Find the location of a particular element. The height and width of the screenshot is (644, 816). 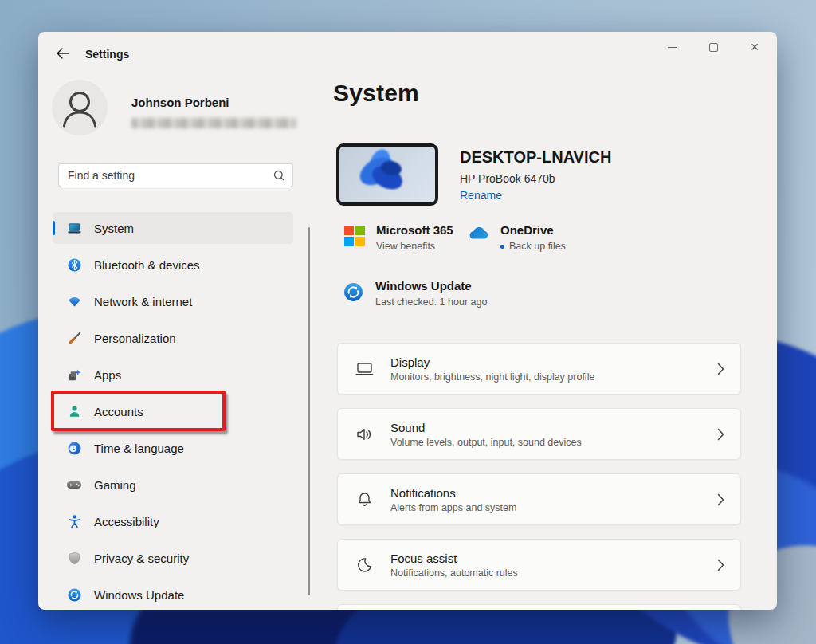

close-button: × is located at coordinates (755, 47).